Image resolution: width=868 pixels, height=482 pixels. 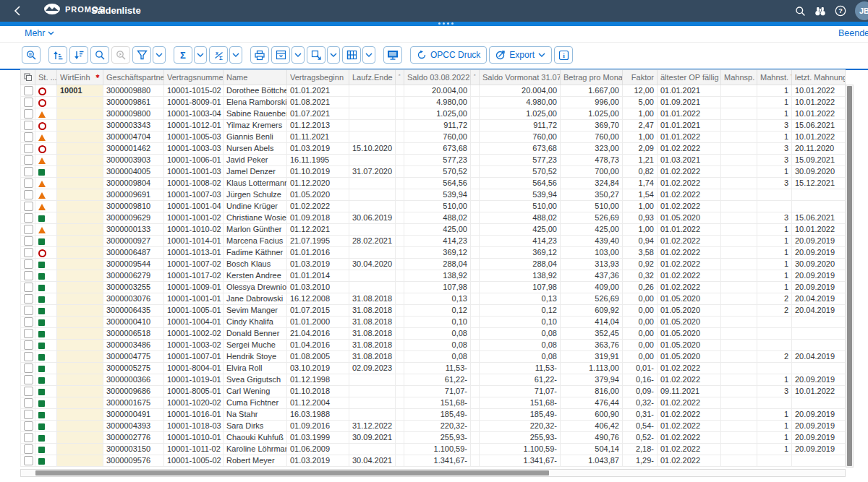 What do you see at coordinates (433, 369) in the screenshot?
I see `table-row: 300000527510001-8004-01Elvira Roll03.10.…` at bounding box center [433, 369].